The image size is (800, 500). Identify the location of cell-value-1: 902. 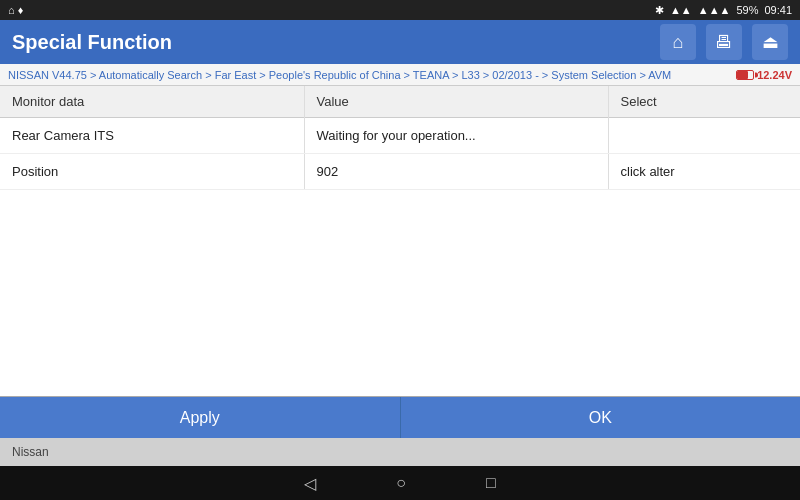
(456, 172).